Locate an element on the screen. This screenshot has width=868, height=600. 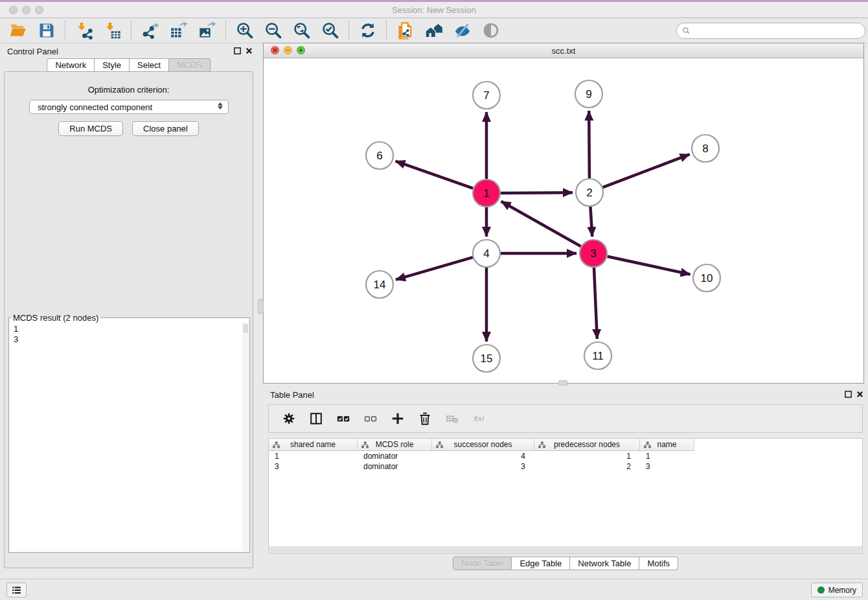
export-image-button is located at coordinates (207, 30).